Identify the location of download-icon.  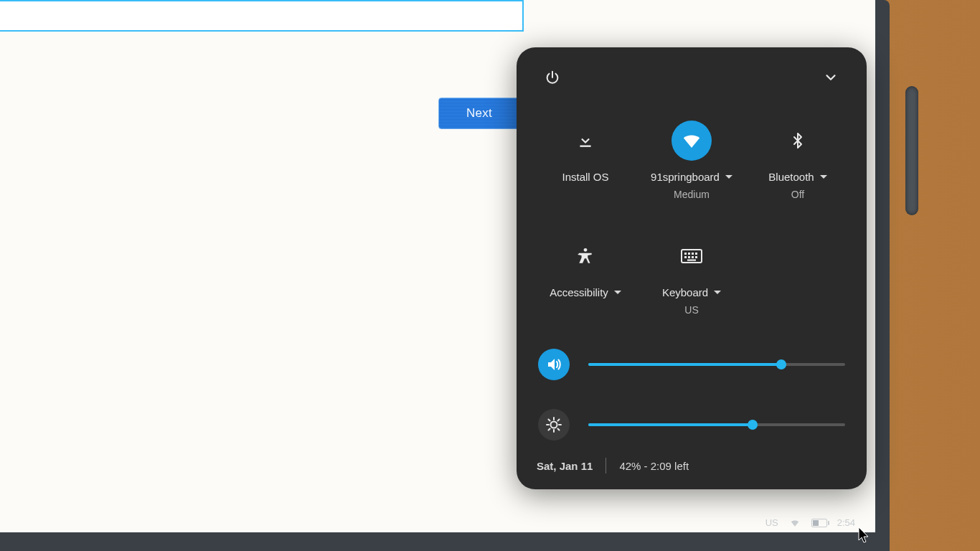
(585, 141).